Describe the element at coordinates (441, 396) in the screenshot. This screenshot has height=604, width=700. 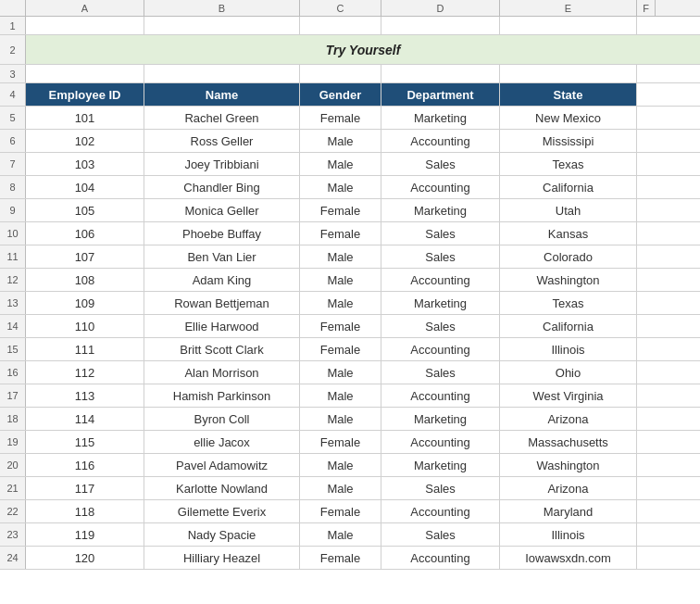
I see `cell-17-dept: Accounting` at that location.